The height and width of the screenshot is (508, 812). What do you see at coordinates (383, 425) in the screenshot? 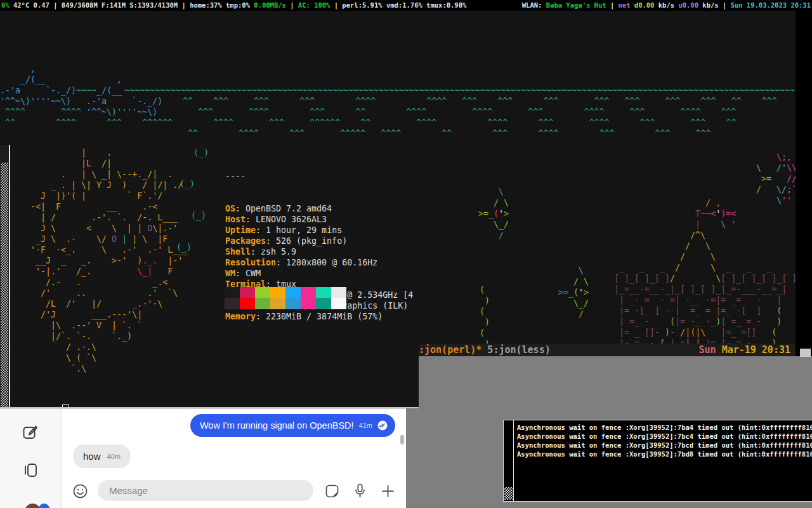
I see `read-receipt-icon` at bounding box center [383, 425].